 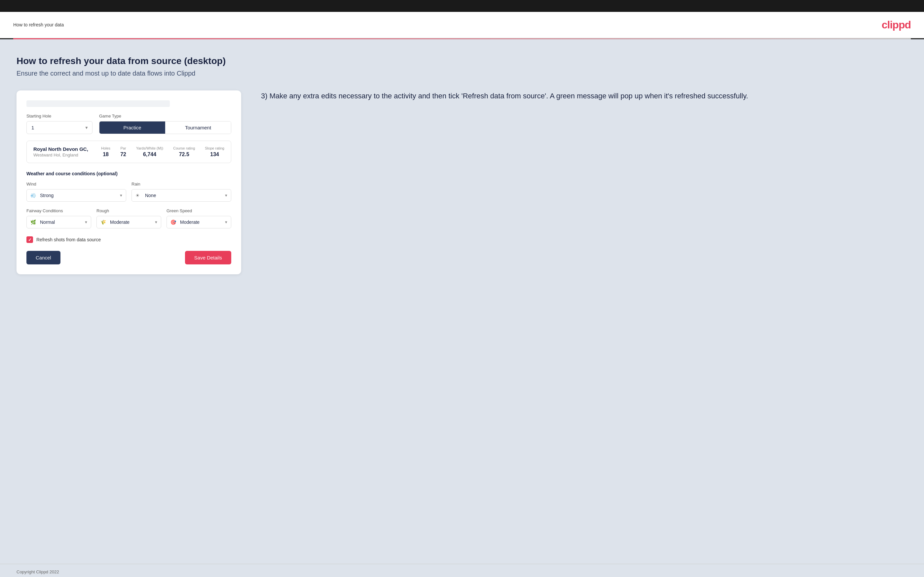 I want to click on header-title: How to refresh your data, so click(x=39, y=25).